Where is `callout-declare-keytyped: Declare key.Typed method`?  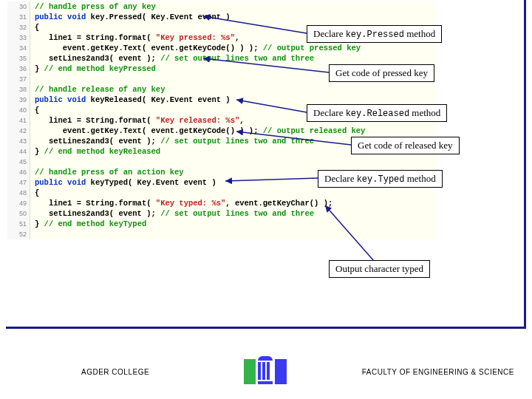
callout-declare-keytyped: Declare key.Typed method is located at coordinates (380, 179).